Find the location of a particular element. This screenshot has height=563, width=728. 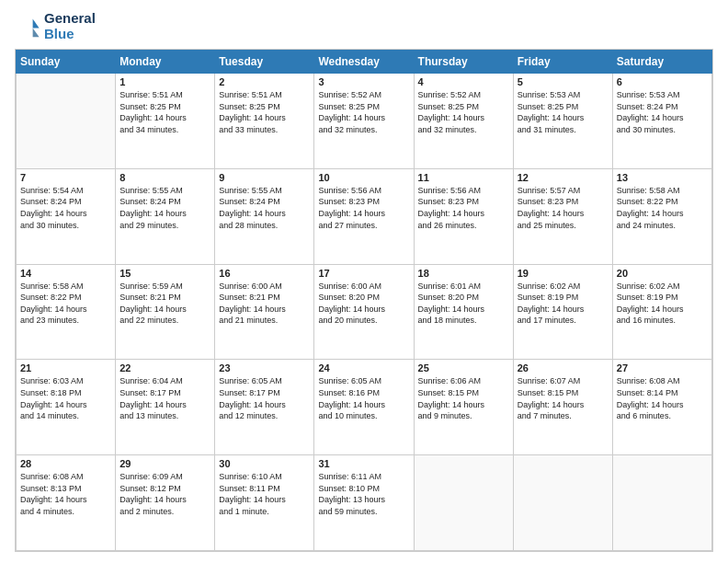

calendar-cell: 27Sunrise: 6:08 AM Sunset: 8:14 PM Dayli… is located at coordinates (662, 408).